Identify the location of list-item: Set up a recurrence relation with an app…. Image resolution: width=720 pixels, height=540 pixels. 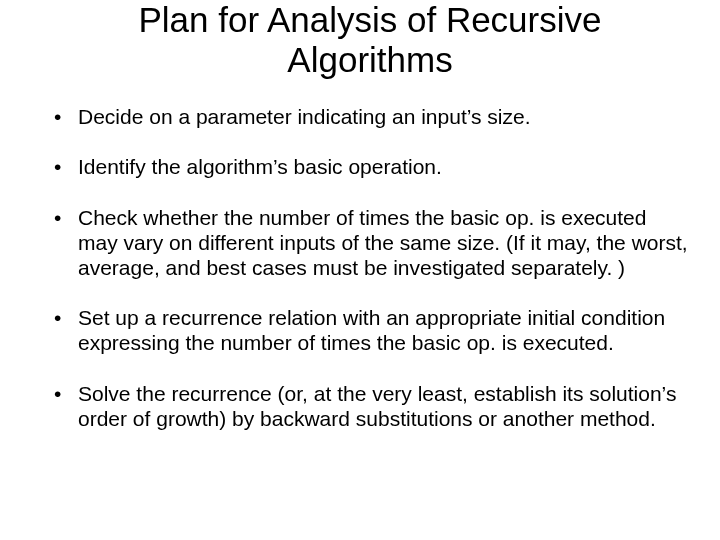
(370, 331).